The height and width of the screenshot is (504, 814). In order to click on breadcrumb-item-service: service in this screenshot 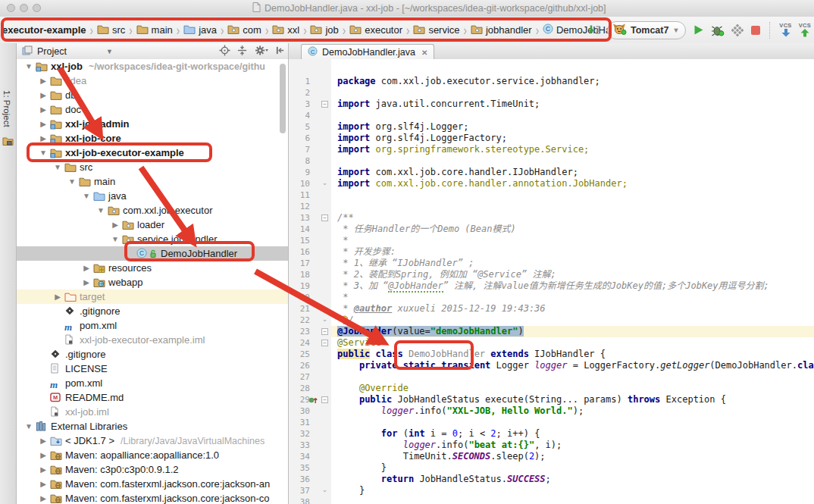, I will do `click(437, 30)`.